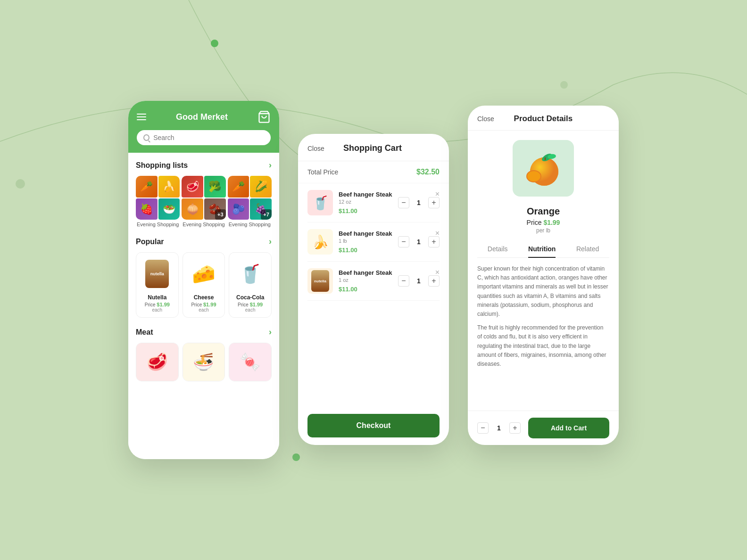 The width and height of the screenshot is (747, 560). What do you see at coordinates (543, 275) in the screenshot?
I see `phone-product-details: Close Product Details` at bounding box center [543, 275].